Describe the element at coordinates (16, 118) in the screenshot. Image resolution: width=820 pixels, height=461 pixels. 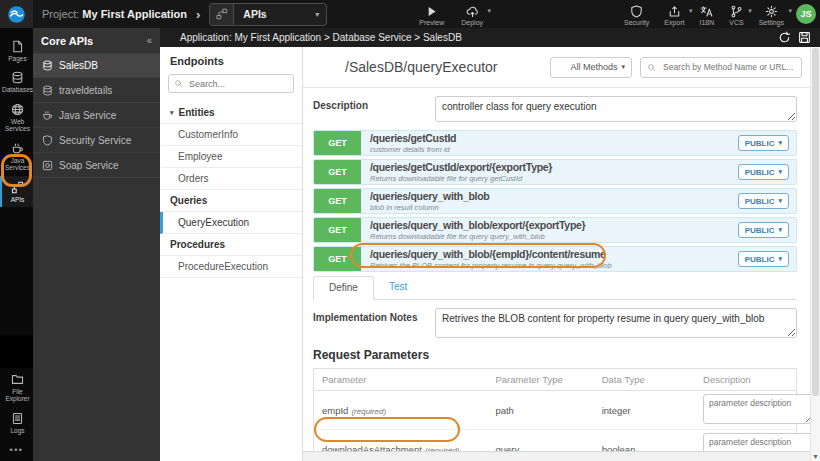
I see `sidebar-item-web-services: Web Services` at that location.